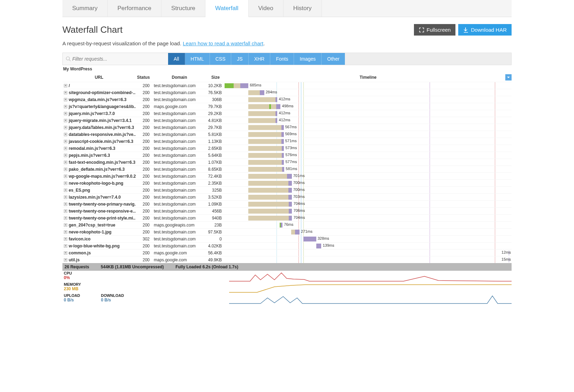 This screenshot has width=574, height=392. What do you see at coordinates (435, 30) in the screenshot?
I see `fullscreen-button: Fullscreen` at bounding box center [435, 30].